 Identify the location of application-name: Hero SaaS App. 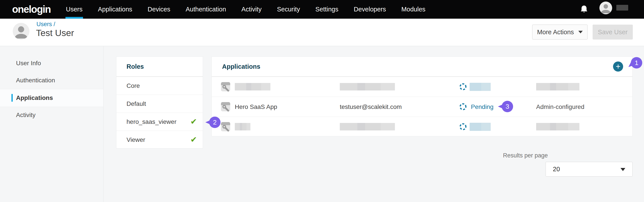
(256, 107).